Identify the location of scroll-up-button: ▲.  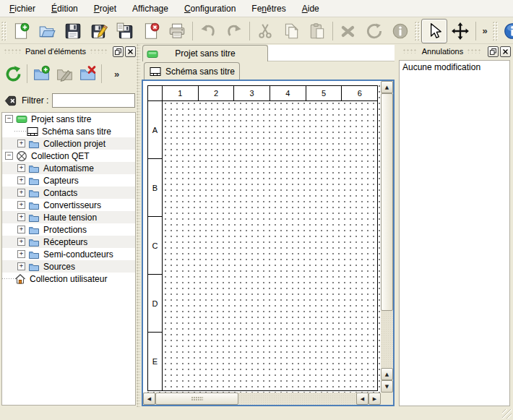
(387, 87).